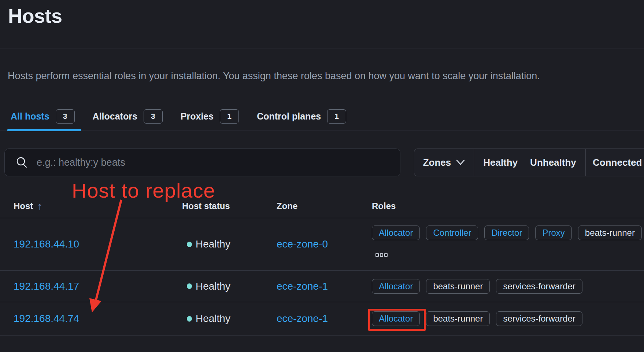 Image resolution: width=644 pixels, height=352 pixels. Describe the element at coordinates (289, 117) in the screenshot. I see `tab-label: Control planes` at that location.